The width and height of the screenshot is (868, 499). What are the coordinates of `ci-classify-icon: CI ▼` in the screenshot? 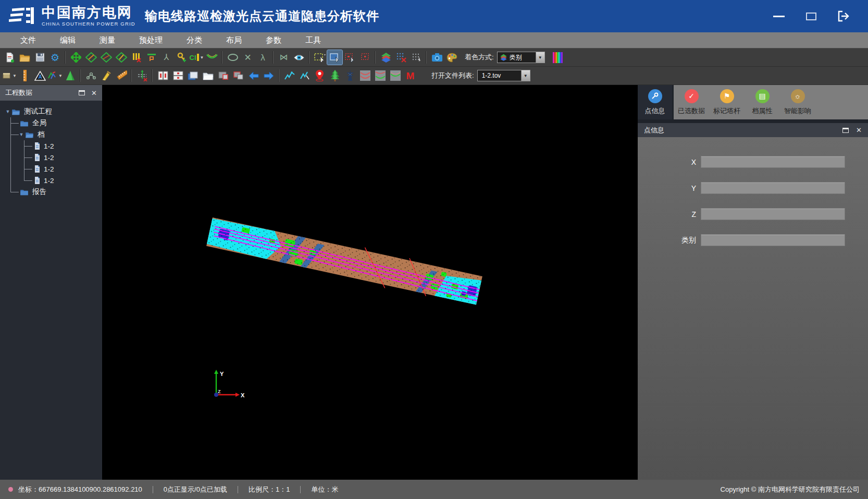 It's located at (197, 57).